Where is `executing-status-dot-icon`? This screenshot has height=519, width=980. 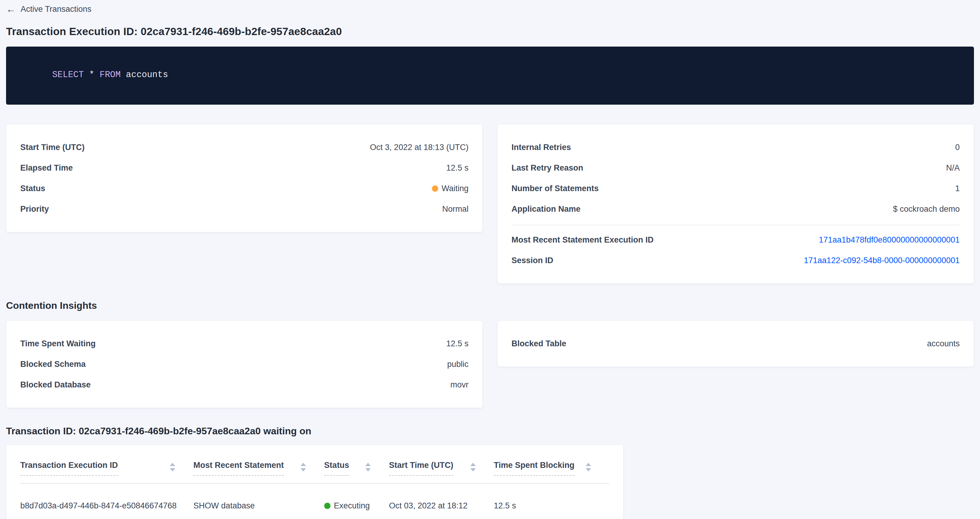 executing-status-dot-icon is located at coordinates (327, 506).